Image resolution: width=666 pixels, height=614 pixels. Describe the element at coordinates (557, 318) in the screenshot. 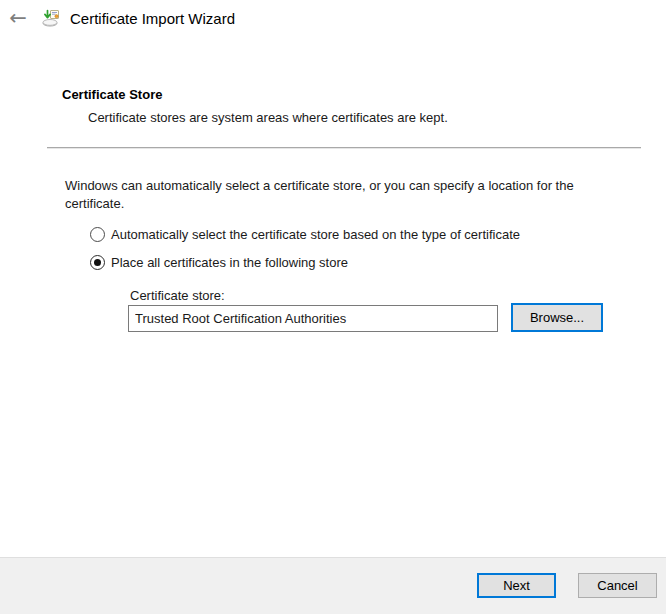

I see `browse-button: Browse...` at that location.